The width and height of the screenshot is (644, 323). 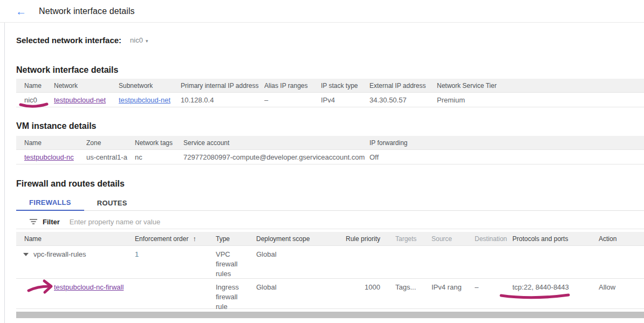 I want to click on col-rule-priority: Rule priority, so click(x=353, y=239).